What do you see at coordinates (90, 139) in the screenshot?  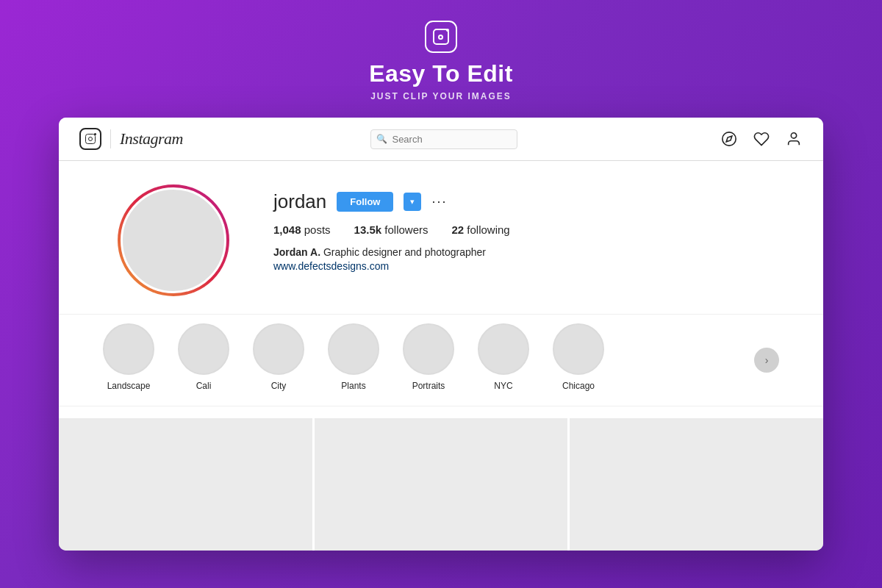 I see `instagram-icon-nav` at bounding box center [90, 139].